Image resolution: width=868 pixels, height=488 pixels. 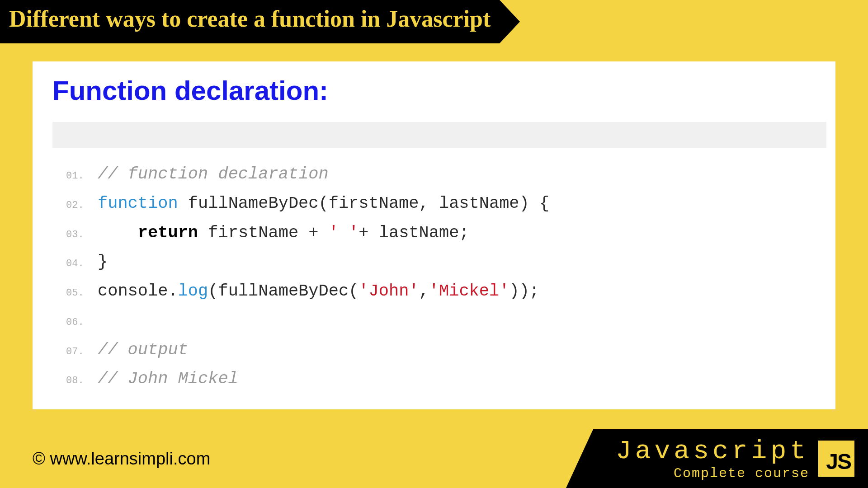 What do you see at coordinates (389, 291) in the screenshot?
I see `code-token-string: 'John'` at bounding box center [389, 291].